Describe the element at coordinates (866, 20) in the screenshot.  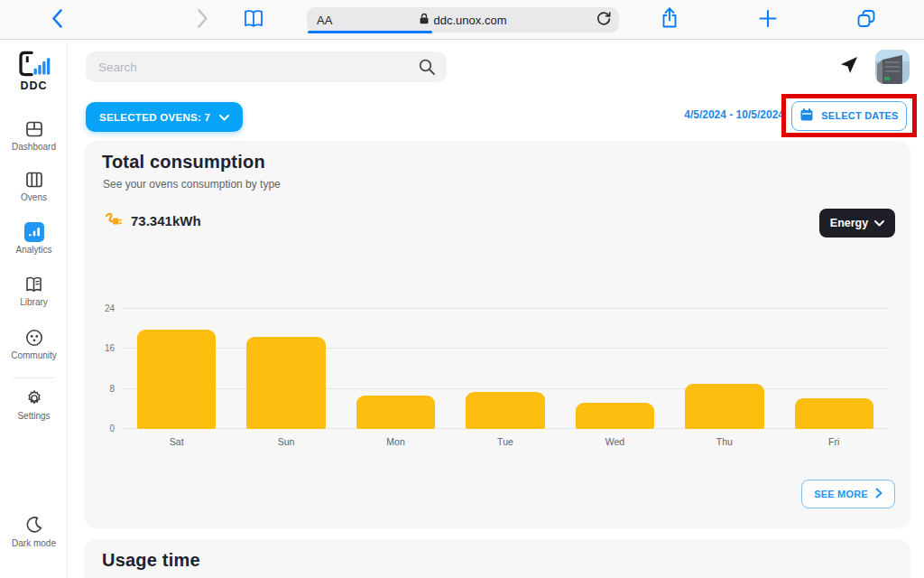
I see `tabs-icon` at that location.